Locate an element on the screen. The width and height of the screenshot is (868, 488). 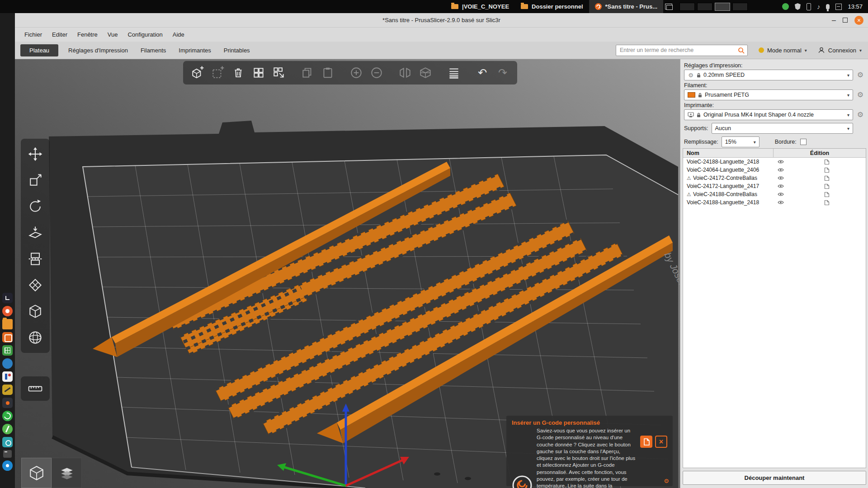
object-row: ⚠VoieC-24188-ContreBallas is located at coordinates (774, 194).